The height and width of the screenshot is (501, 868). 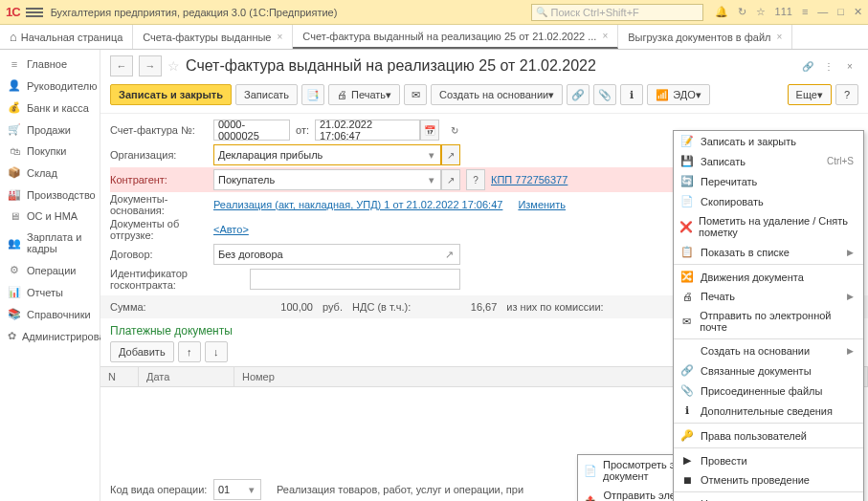 What do you see at coordinates (170, 95) in the screenshot?
I see `save-close-button: Записать и закрыть` at bounding box center [170, 95].